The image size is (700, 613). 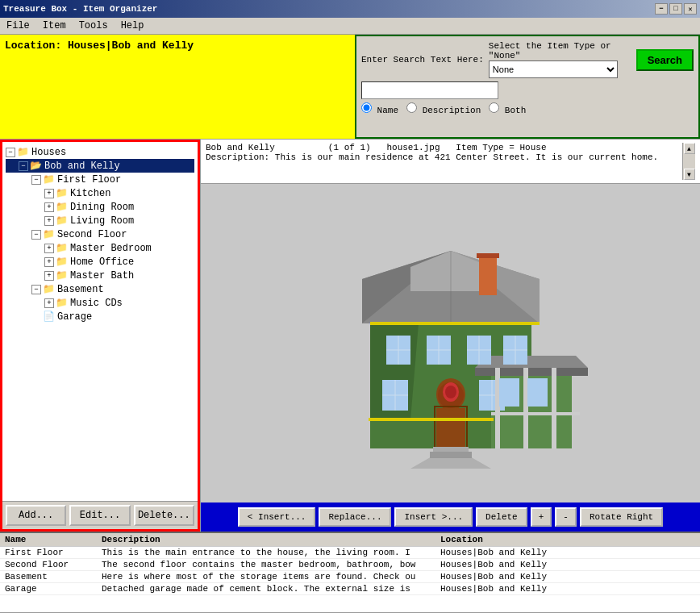 What do you see at coordinates (10, 152) in the screenshot?
I see `expand-houses: −` at bounding box center [10, 152].